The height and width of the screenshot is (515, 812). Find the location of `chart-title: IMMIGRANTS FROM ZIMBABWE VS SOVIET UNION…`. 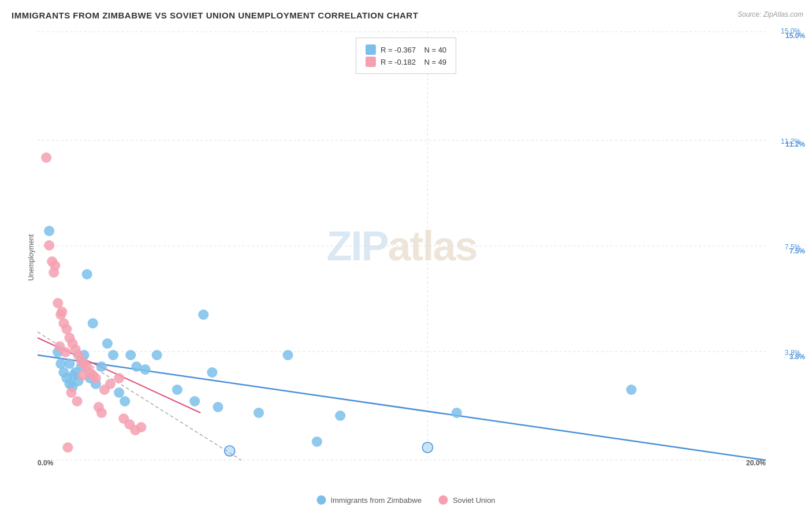

chart-title: IMMIGRANTS FROM ZIMBABWE VS SOVIET UNION… is located at coordinates (215, 15).